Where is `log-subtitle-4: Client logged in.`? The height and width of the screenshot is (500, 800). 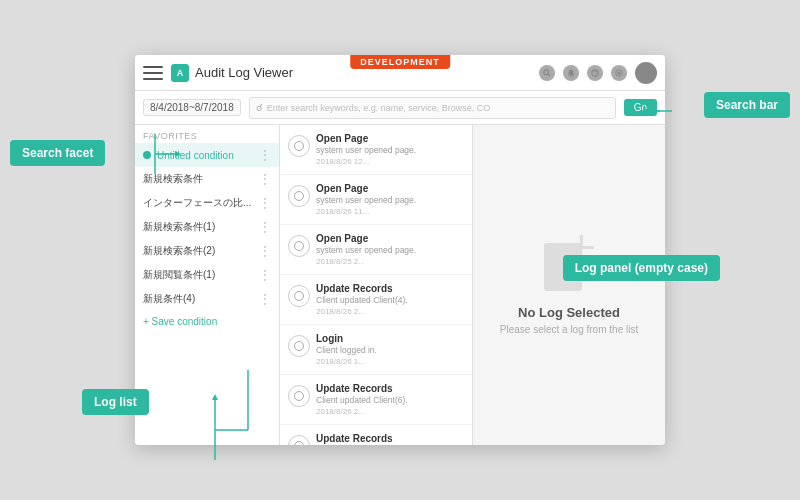 log-subtitle-4: Client logged in. is located at coordinates (390, 350).